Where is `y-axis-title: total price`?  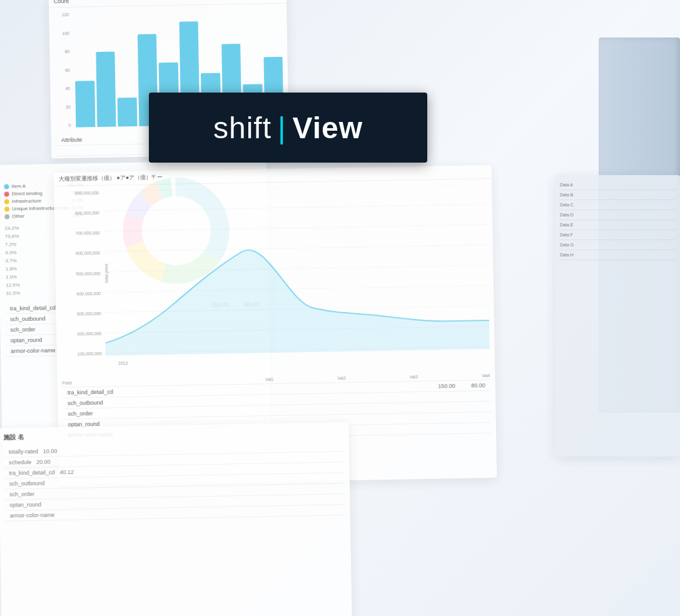
y-axis-title: total price is located at coordinates (106, 273).